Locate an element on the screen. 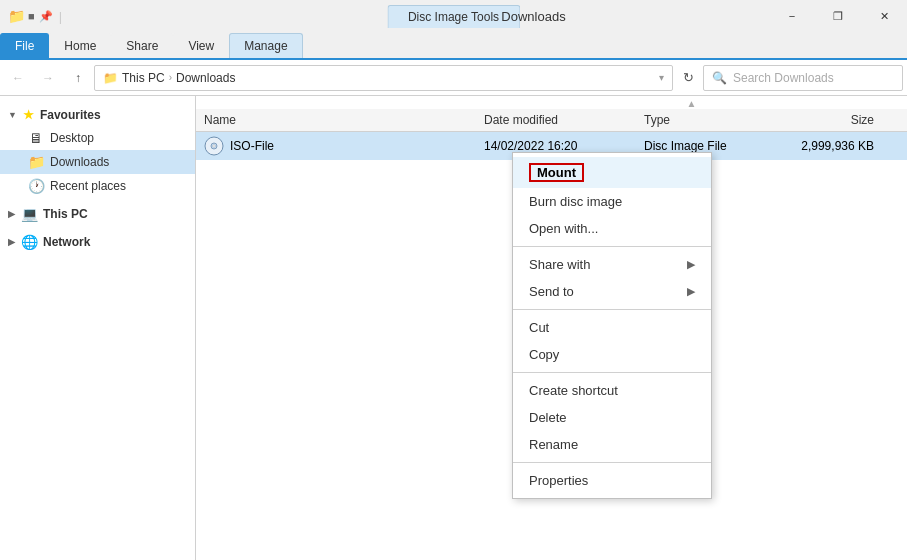  address-path: 📁 This PC › Downloads ▾ is located at coordinates (384, 78).